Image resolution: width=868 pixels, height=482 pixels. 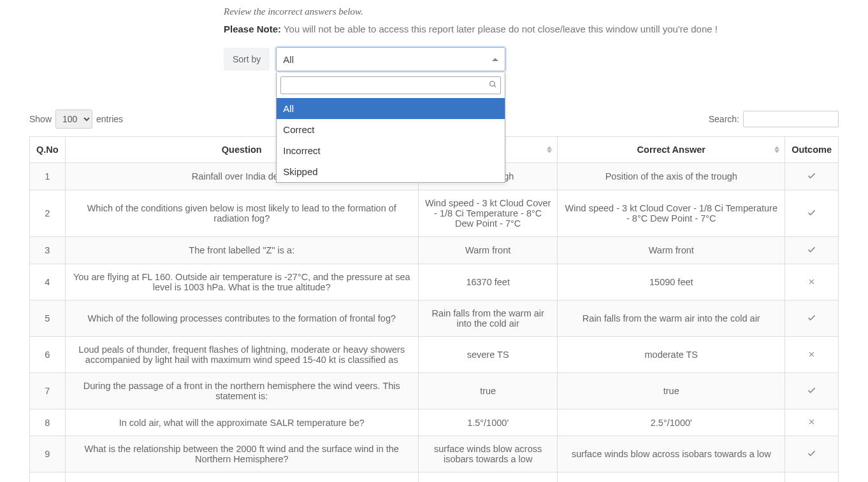 I want to click on sort-by-selected: All, so click(x=288, y=60).